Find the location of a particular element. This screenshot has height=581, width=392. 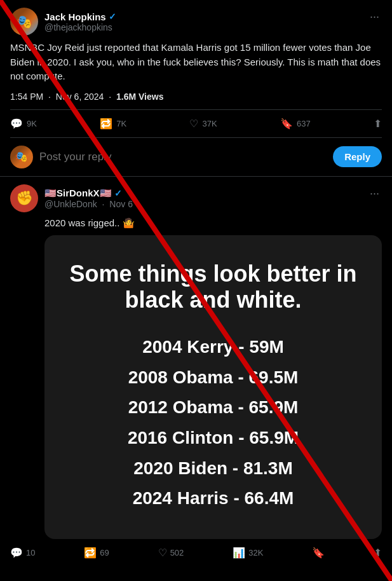

tweet-date-2: Nov 6 is located at coordinates (121, 204).